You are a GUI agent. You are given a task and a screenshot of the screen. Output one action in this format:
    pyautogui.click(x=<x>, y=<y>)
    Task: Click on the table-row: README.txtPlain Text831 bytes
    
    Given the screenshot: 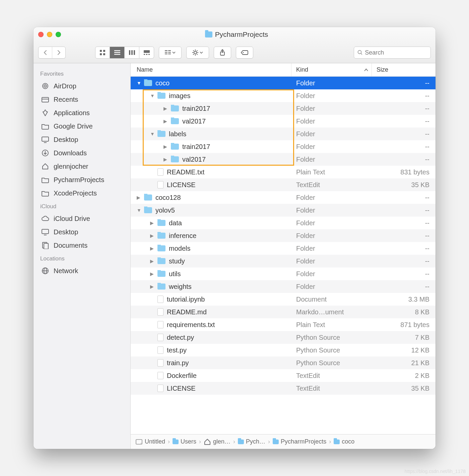 What is the action you would take?
    pyautogui.click(x=283, y=172)
    